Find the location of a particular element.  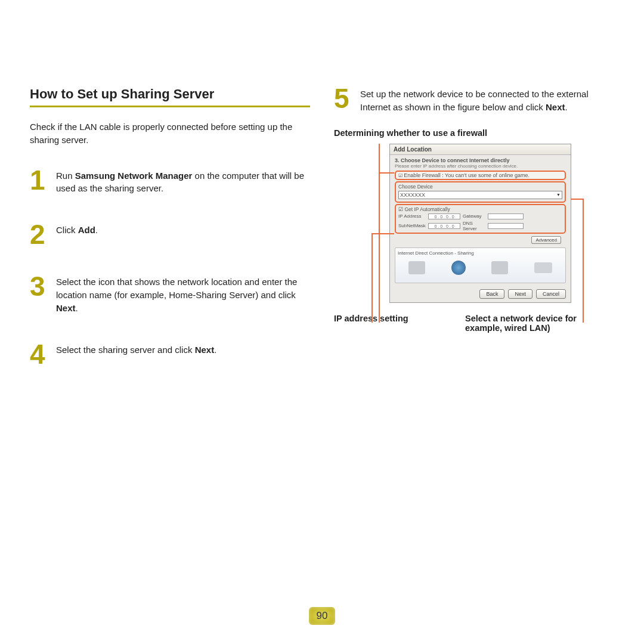

step-body: Select the sharing server and click Next… is located at coordinates (136, 349).